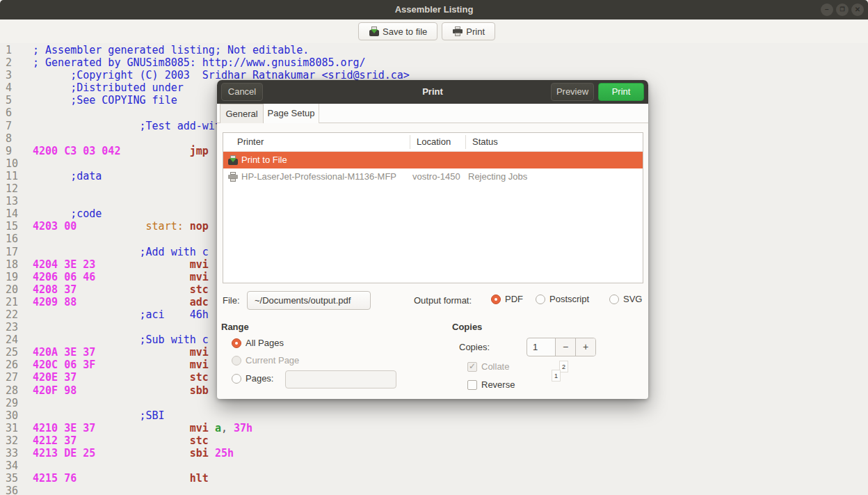  I want to click on line-number: 3, so click(17, 75).